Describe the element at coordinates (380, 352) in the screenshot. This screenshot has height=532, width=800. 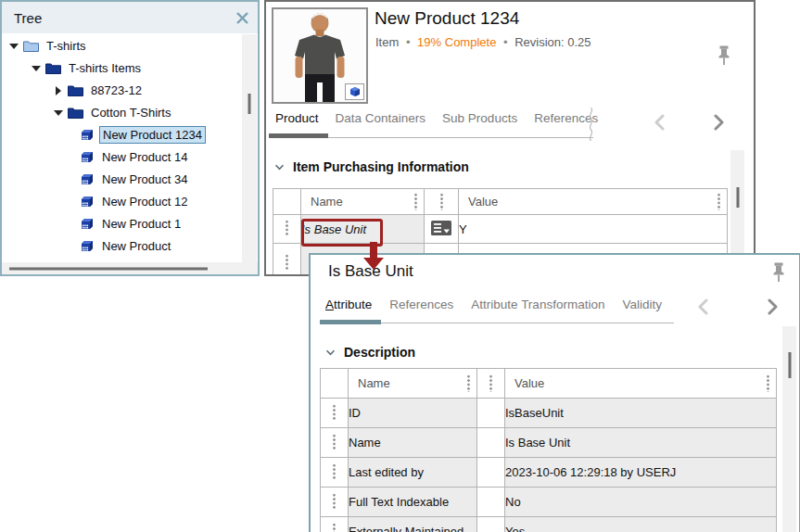
I see `section-title: Description` at that location.